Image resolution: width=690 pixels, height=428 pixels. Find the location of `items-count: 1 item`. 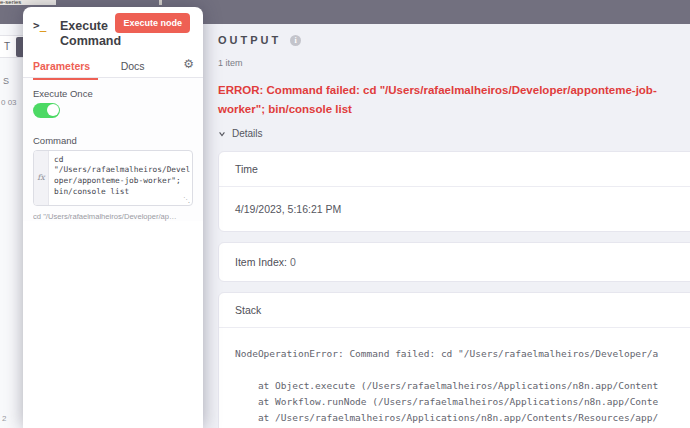

items-count: 1 item is located at coordinates (454, 63).